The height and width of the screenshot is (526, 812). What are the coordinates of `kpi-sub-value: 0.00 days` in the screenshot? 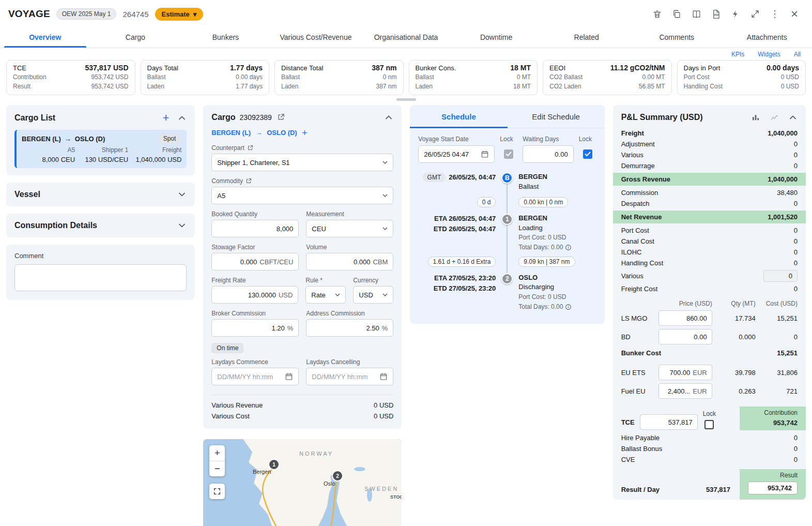 It's located at (249, 77).